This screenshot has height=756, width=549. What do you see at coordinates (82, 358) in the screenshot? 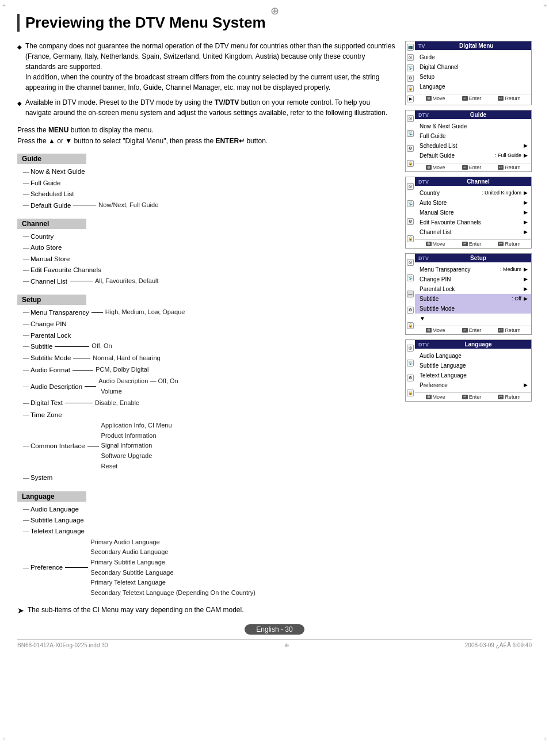
I see `connector-subtitle-mode` at bounding box center [82, 358].